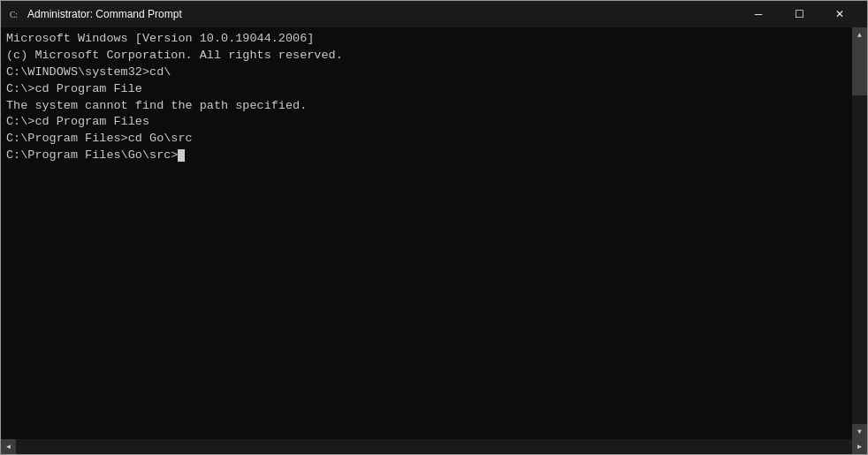  Describe the element at coordinates (859, 35) in the screenshot. I see `scroll-up-arrow: ▲` at that location.